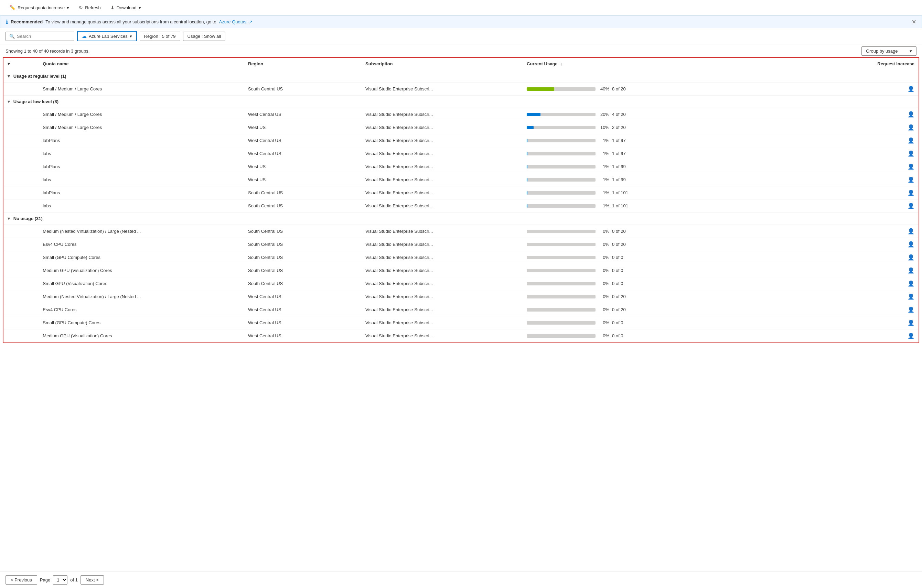  I want to click on region-filter-tag: Region : 5 of 79, so click(160, 36).